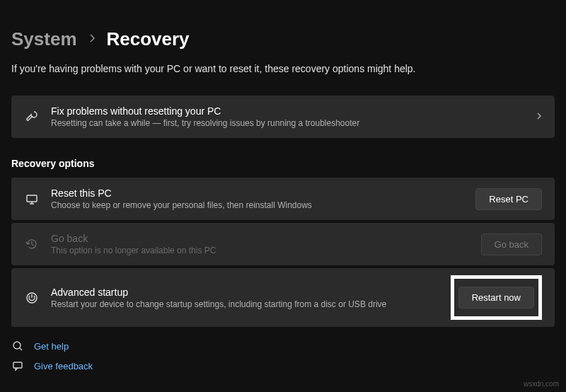 This screenshot has width=566, height=392. I want to click on breadcrumb-parent: System, so click(44, 40).